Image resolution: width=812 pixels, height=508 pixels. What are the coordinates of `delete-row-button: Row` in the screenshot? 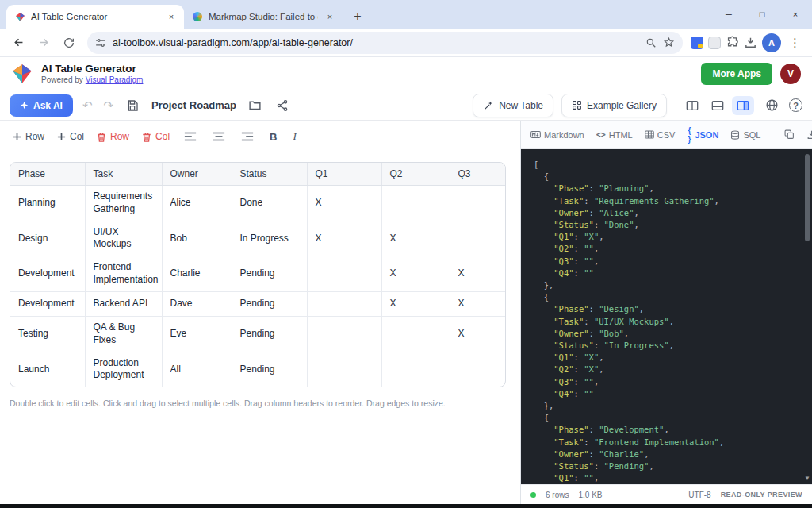 It's located at (113, 137).